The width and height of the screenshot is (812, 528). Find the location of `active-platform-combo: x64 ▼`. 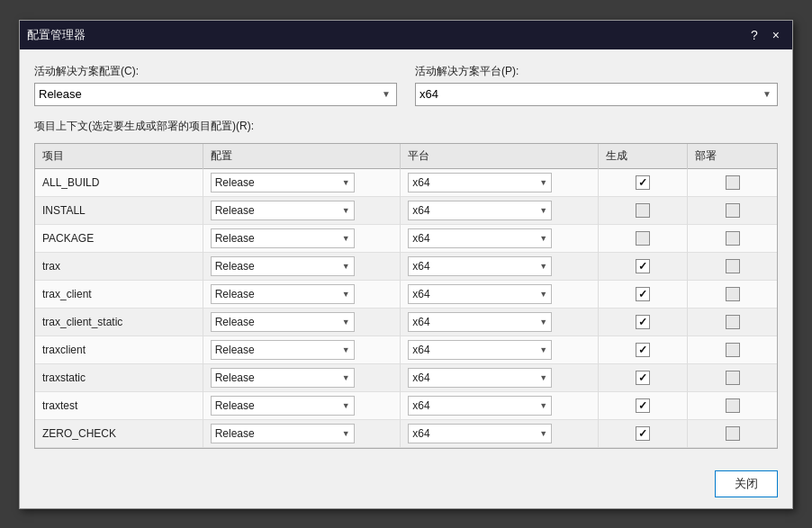

active-platform-combo: x64 ▼ is located at coordinates (596, 94).